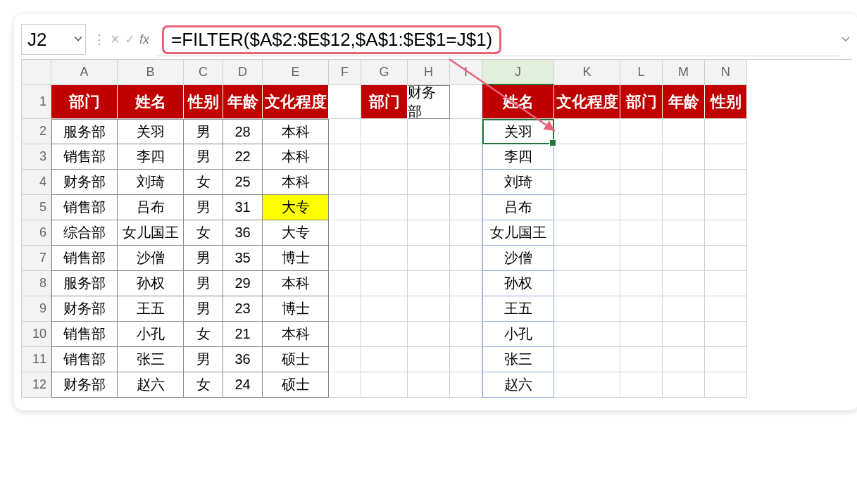 The image size is (857, 504). What do you see at coordinates (429, 385) in the screenshot?
I see `cell-H12` at bounding box center [429, 385].